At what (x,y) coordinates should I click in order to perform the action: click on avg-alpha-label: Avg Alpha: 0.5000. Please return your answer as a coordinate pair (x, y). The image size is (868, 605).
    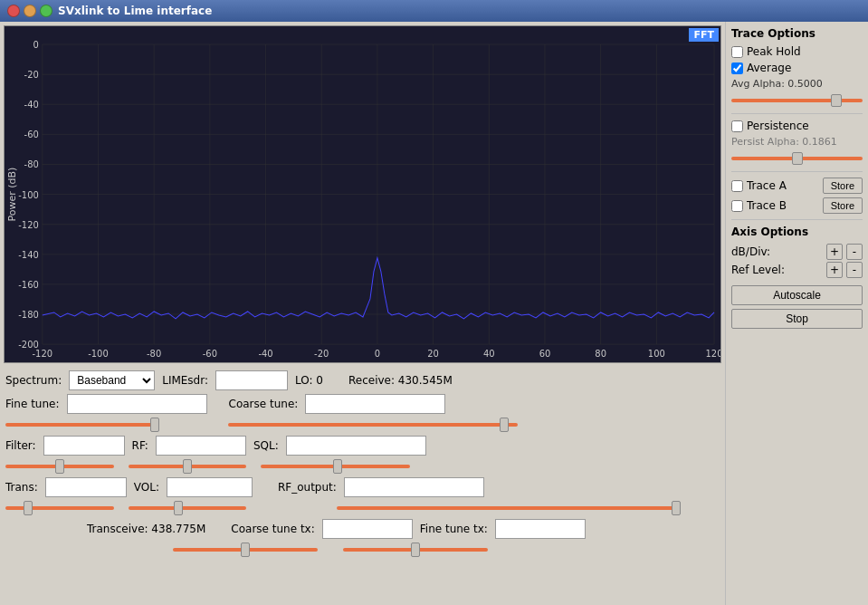
    Looking at the image, I should click on (796, 83).